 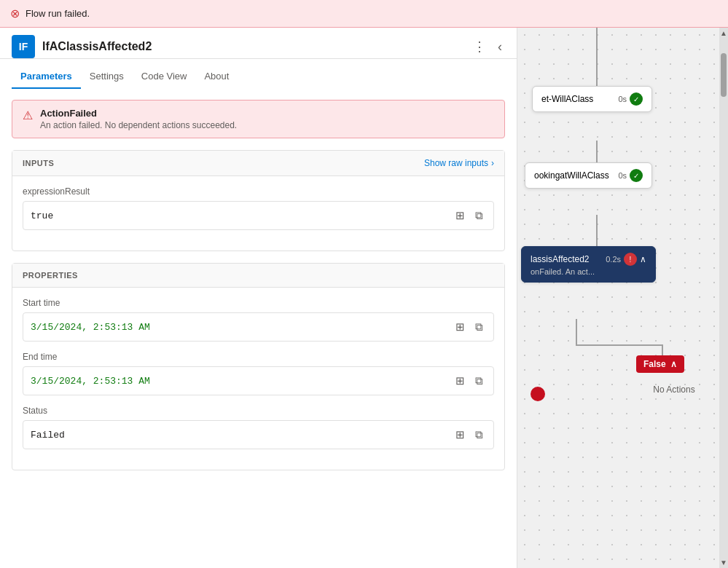 What do you see at coordinates (619, 345) in the screenshot?
I see `connector-h-false` at bounding box center [619, 345].